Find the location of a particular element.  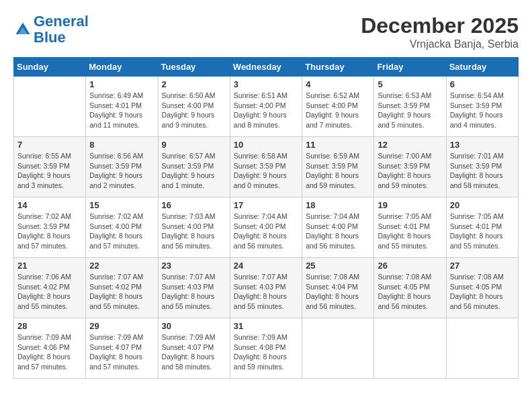

day-number: 21 is located at coordinates (50, 266).